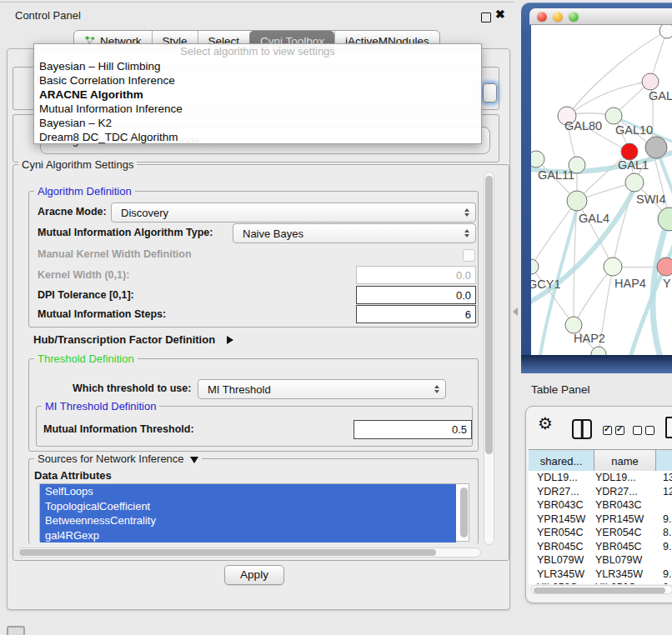 This screenshot has width=672, height=635. What do you see at coordinates (619, 575) in the screenshot?
I see `table-cell: YLR345W` at bounding box center [619, 575].